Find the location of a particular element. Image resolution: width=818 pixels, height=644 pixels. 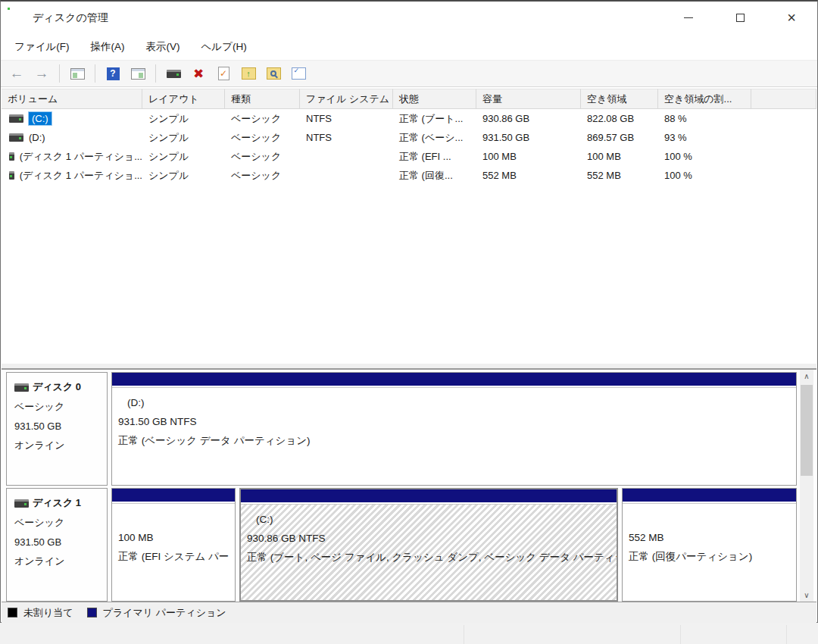

maximize-button is located at coordinates (740, 17).